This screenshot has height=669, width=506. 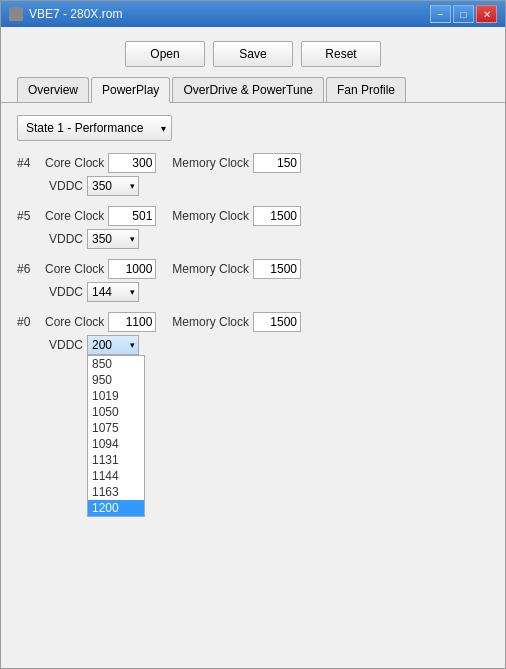 What do you see at coordinates (132, 322) in the screenshot?
I see `state-0-core-input` at bounding box center [132, 322].